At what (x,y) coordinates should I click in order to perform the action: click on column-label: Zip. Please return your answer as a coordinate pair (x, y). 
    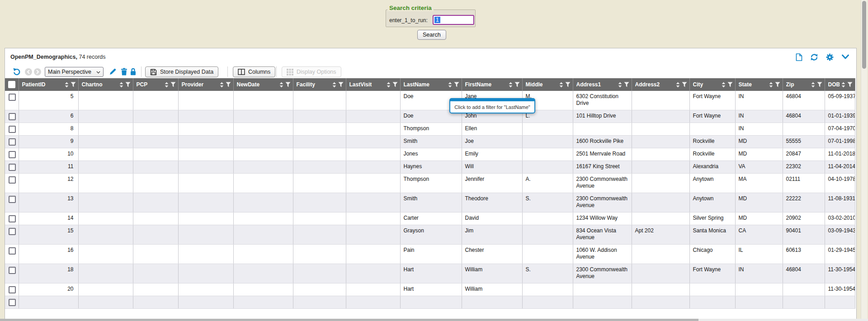
    Looking at the image, I should click on (797, 85).